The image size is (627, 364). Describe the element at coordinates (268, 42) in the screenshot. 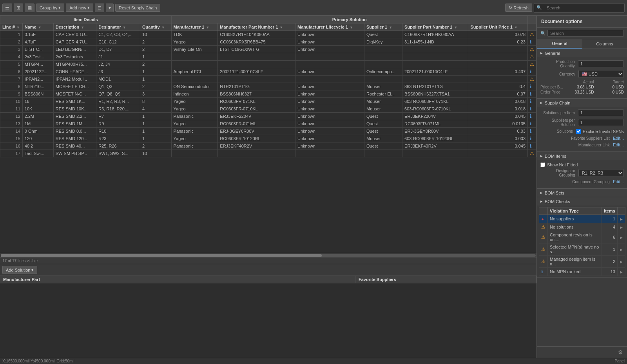

I see `table-row: 2 4.7μF CAP CER 4.7U... C10, C12 2 Yageo…` at that location.